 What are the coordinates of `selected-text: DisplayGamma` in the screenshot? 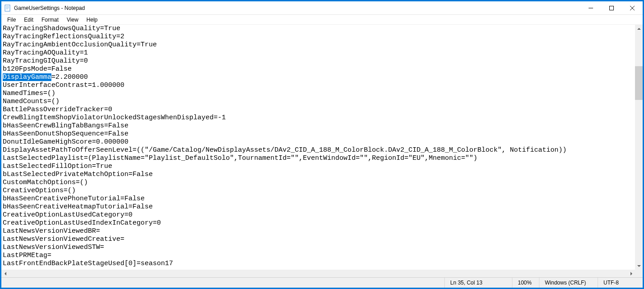 It's located at (27, 77).